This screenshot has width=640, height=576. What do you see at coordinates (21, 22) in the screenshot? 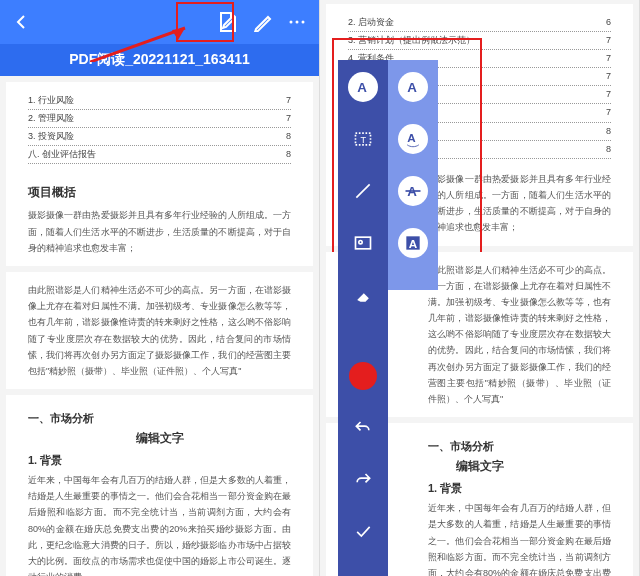
I see `back-icon` at bounding box center [21, 22].